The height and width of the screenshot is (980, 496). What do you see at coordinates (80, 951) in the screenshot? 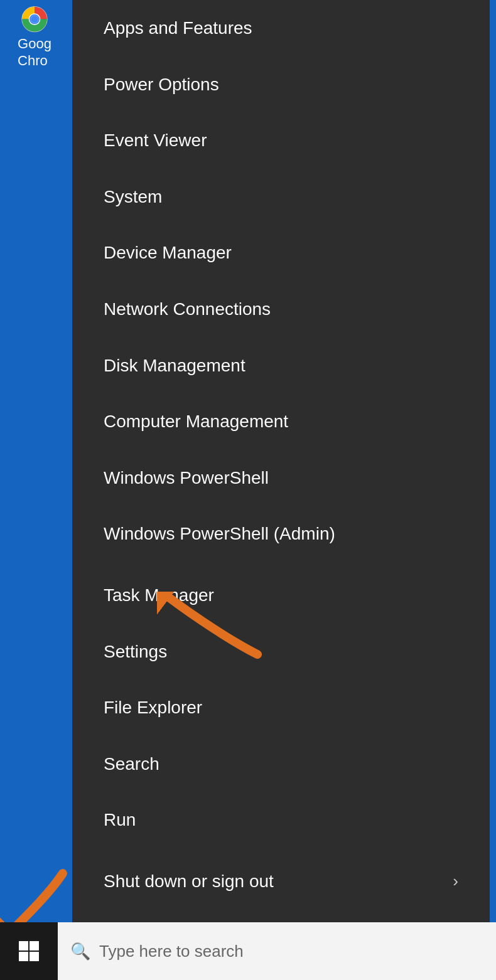
I see `search-icon: 🔍` at bounding box center [80, 951].